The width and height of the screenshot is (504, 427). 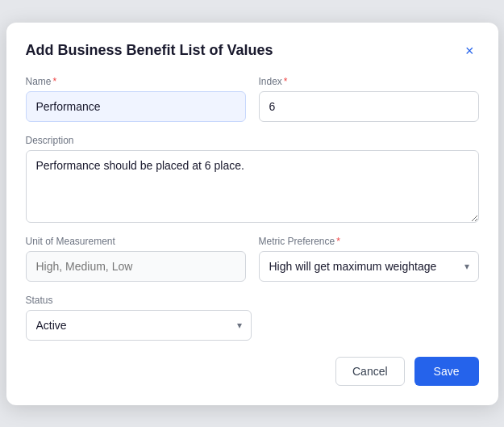 I want to click on close-button: ×, so click(x=469, y=51).